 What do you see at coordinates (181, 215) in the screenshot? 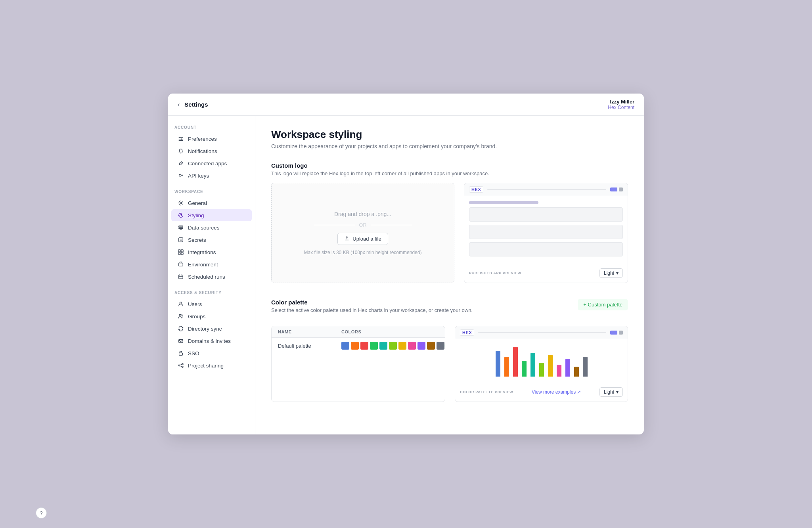
I see `palette-icon` at bounding box center [181, 215].